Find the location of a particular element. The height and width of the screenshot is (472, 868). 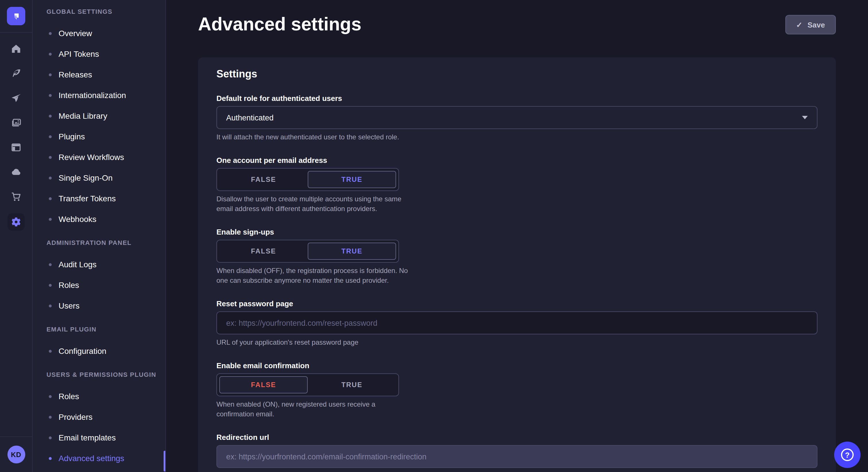

rail-icon-list is located at coordinates (16, 132).